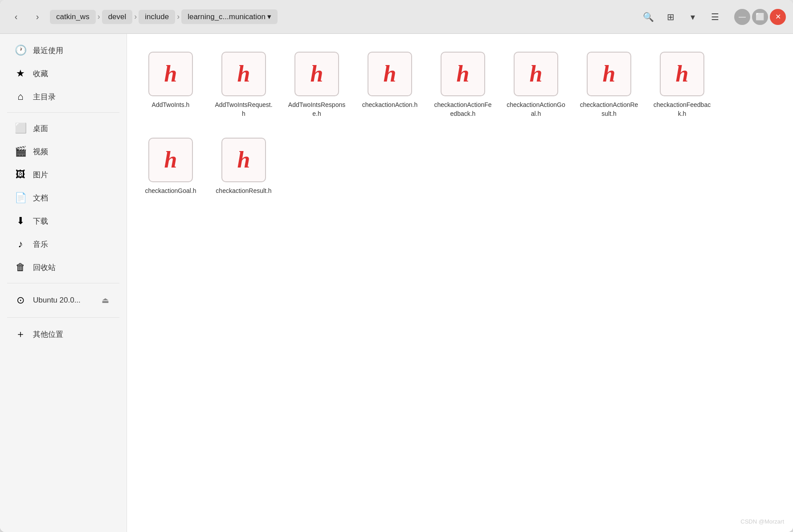 This screenshot has height=532, width=793. What do you see at coordinates (20, 128) in the screenshot?
I see `desktop-icon: ⬜` at bounding box center [20, 128].